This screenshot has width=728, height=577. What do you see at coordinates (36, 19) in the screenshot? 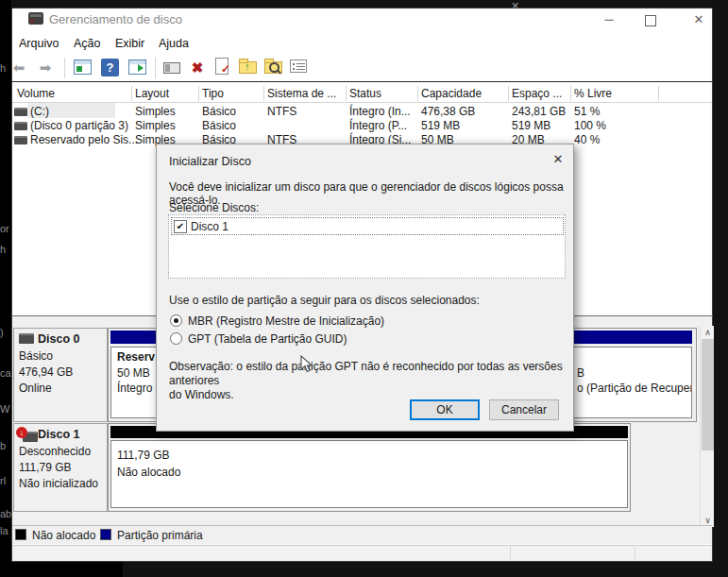
I see `disk-management-app-icon` at bounding box center [36, 19].